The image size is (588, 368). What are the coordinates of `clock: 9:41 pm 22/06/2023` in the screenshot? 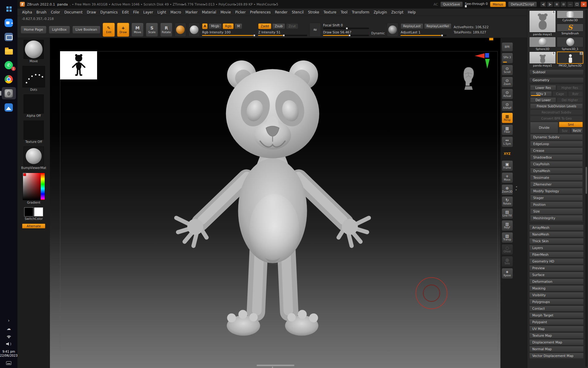 It's located at (9, 354).